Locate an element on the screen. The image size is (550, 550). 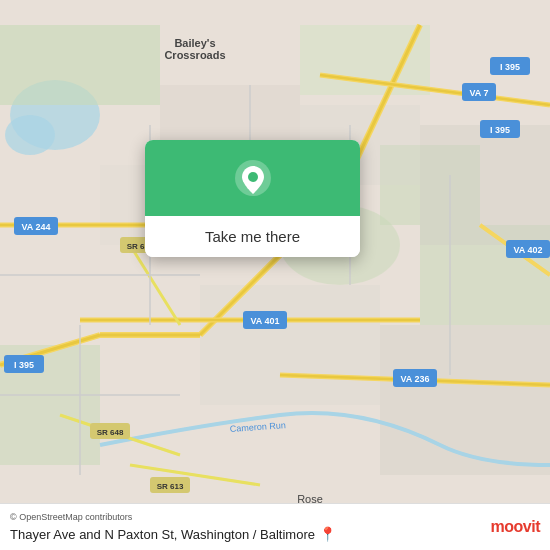
svg-text: SR 613 is located at coordinates (170, 486).